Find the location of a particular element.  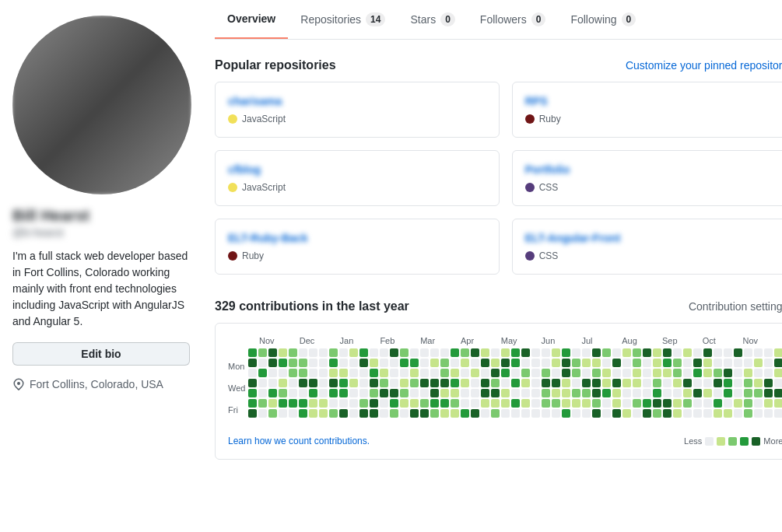

repo-name: RPS is located at coordinates (654, 101).